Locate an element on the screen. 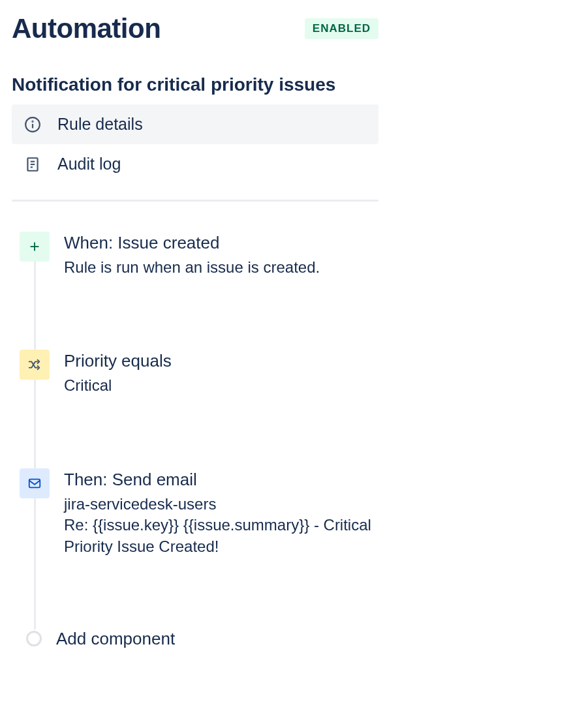 The height and width of the screenshot is (728, 586). status-badge: ENABLED is located at coordinates (342, 29).